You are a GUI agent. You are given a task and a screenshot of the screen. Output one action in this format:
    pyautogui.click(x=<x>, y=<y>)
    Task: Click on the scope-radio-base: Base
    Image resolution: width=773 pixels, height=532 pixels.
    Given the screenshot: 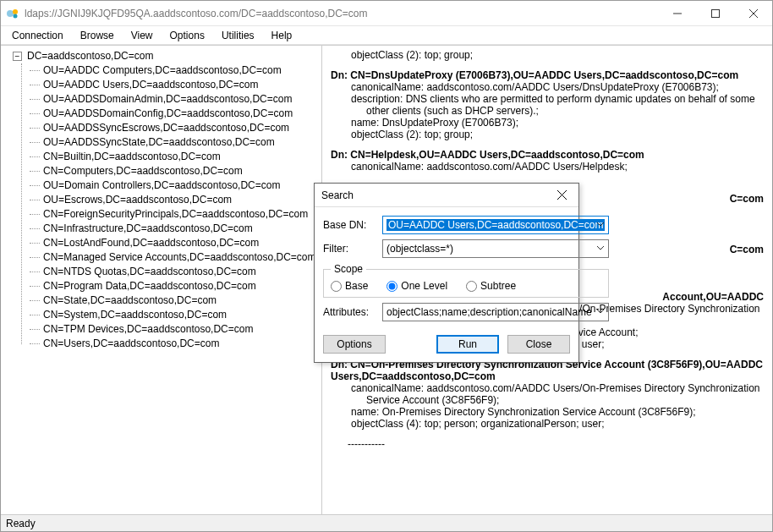 What is the action you would take?
    pyautogui.click(x=349, y=286)
    